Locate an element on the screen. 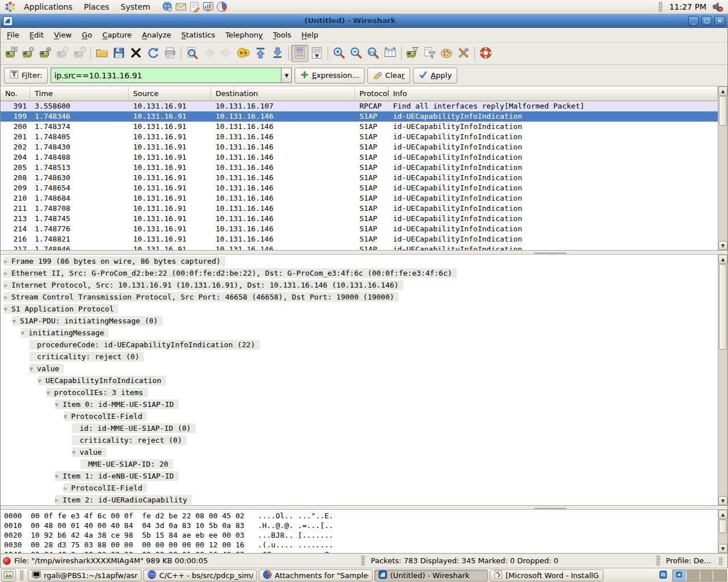 The height and width of the screenshot is (582, 728). column-header-no: No. is located at coordinates (15, 94).